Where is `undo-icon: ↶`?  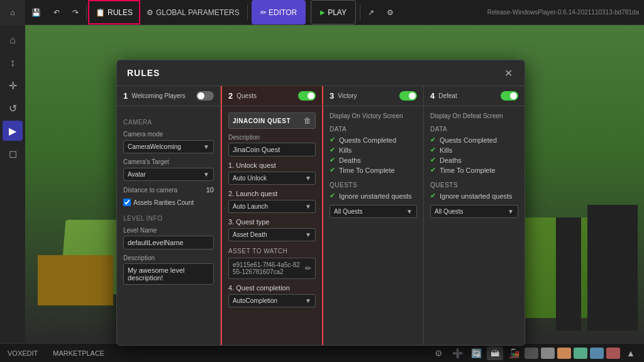
undo-icon: ↶ is located at coordinates (57, 13).